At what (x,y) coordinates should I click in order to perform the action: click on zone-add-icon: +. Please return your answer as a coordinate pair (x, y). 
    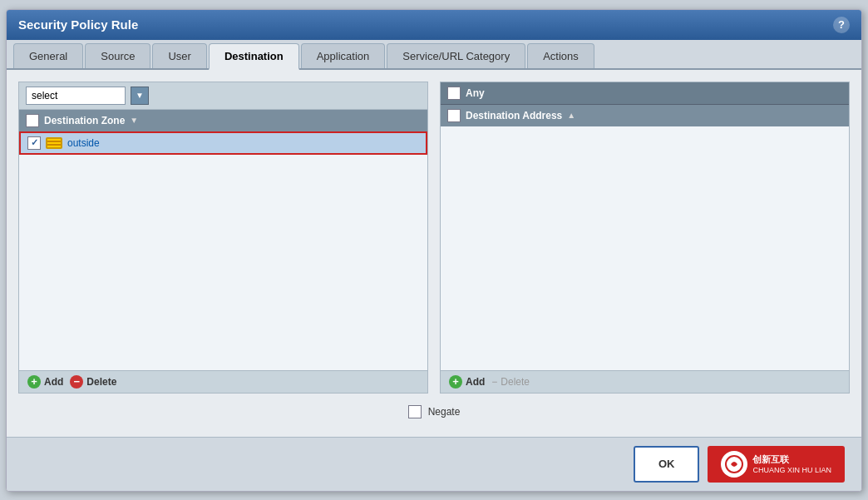
    Looking at the image, I should click on (34, 382).